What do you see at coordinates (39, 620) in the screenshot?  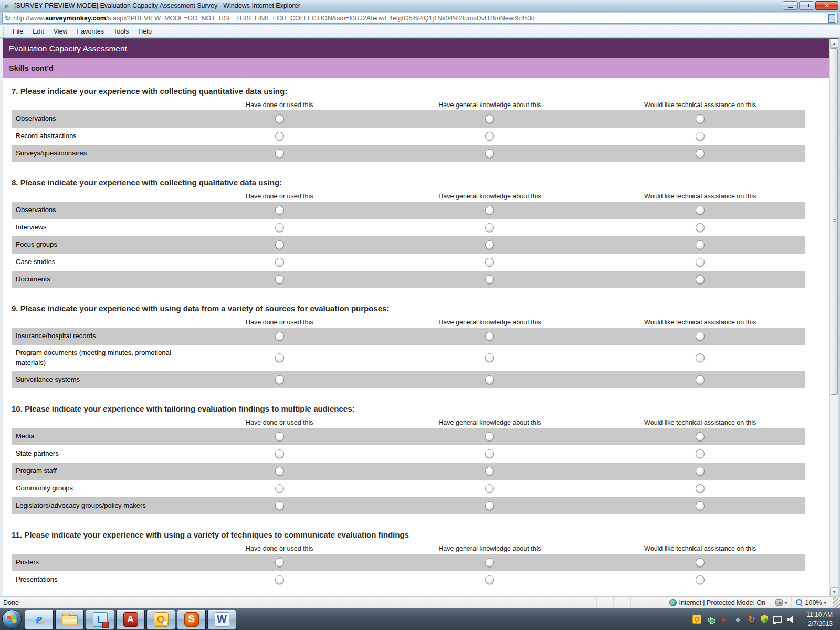 I see `taskbar-internet-explorer: e` at bounding box center [39, 620].